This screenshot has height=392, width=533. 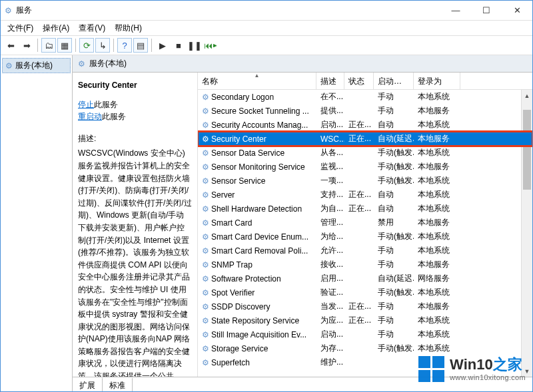 I want to click on service-desc: 监视..., so click(x=330, y=166).